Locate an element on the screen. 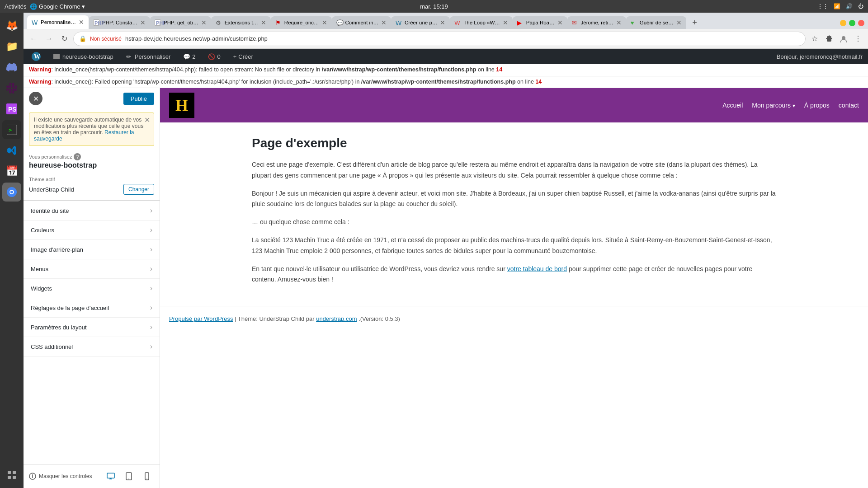 Image resolution: width=868 pixels, height=488 pixels. sidebar-item-phpstorm: PS is located at coordinates (12, 109).